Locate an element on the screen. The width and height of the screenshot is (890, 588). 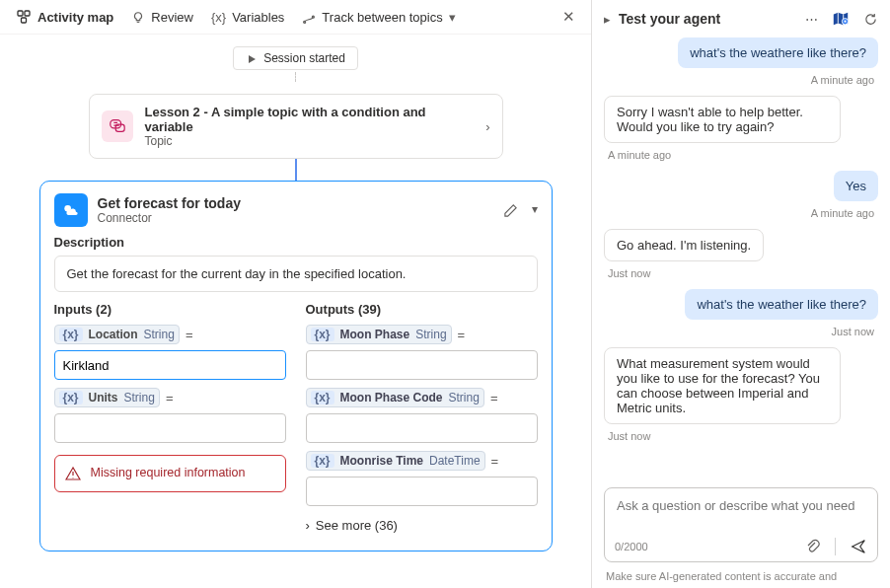
var-name: Units is located at coordinates (104, 398).